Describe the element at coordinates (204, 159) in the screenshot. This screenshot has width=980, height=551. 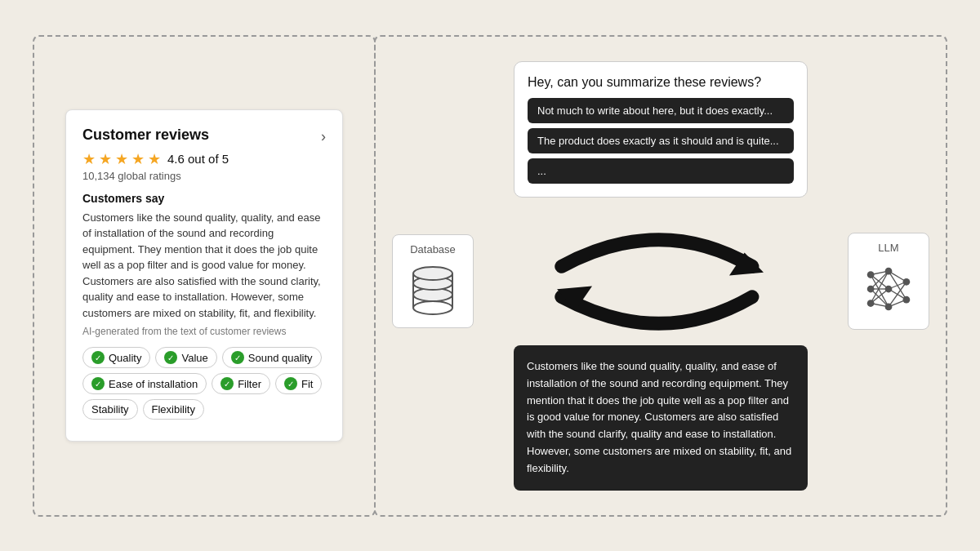
I see `stars-row: ★ ★ ★ ★ ★ 4.6 out of 5` at that location.